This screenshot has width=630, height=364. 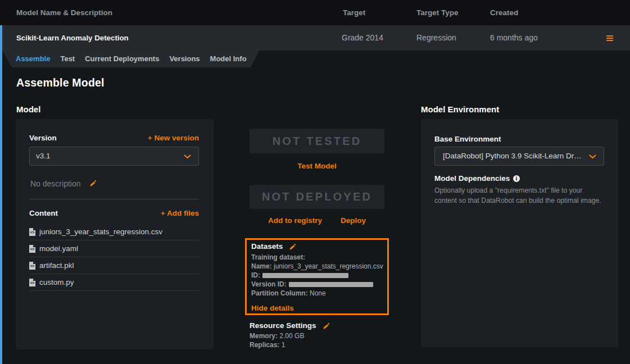 I want to click on replicas-line: Replicas: 1, so click(x=268, y=345).